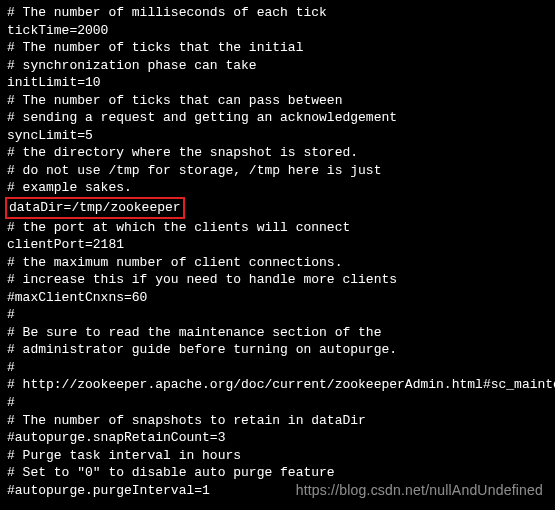 This screenshot has height=510, width=555. What do you see at coordinates (278, 333) in the screenshot?
I see `config-line: # Be sure to read the maintenance sectio…` at bounding box center [278, 333].